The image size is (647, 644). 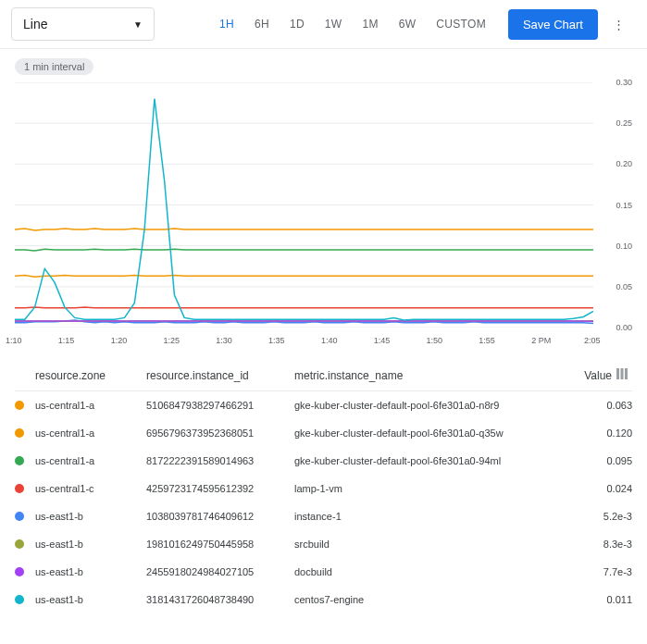 I want to click on cell-instance-name: lamp-1-vm, so click(x=435, y=489).